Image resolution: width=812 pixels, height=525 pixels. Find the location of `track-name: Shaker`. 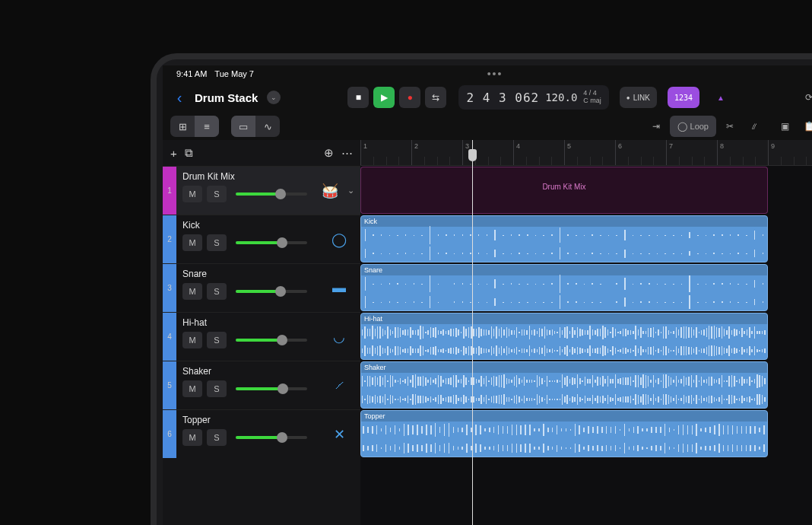

track-name: Shaker is located at coordinates (247, 371).